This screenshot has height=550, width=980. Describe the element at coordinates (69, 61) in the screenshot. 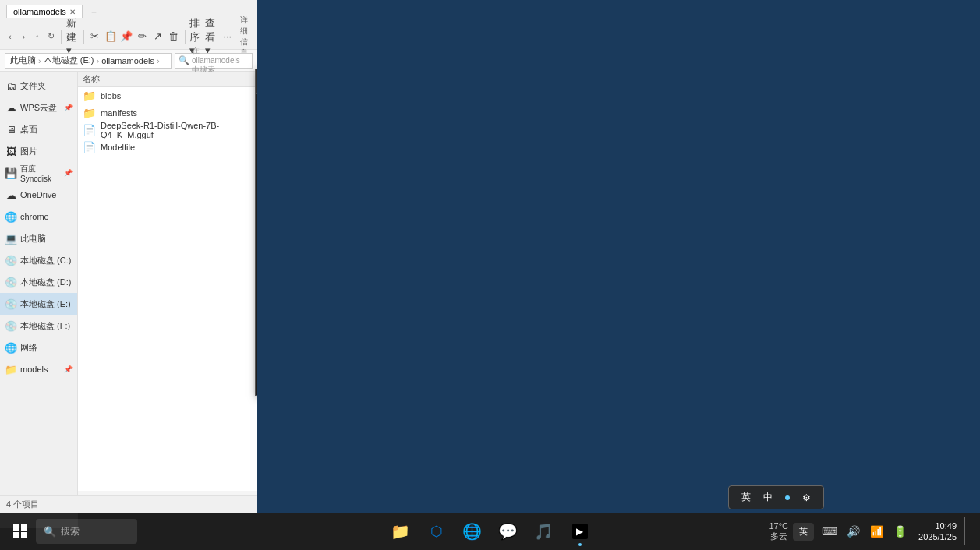

I see `breadcrumb-part2: 本地磁盘 (E:)` at that location.